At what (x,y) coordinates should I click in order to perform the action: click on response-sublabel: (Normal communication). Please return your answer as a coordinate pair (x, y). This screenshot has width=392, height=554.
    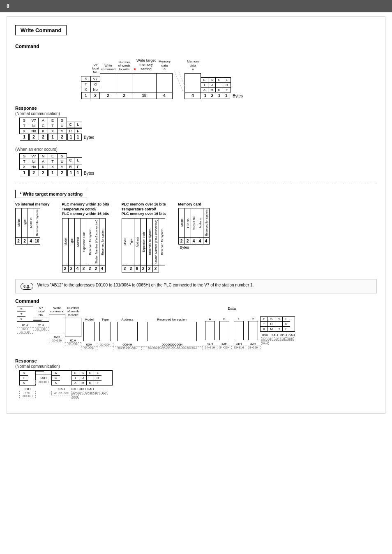
    Looking at the image, I should click on (196, 113).